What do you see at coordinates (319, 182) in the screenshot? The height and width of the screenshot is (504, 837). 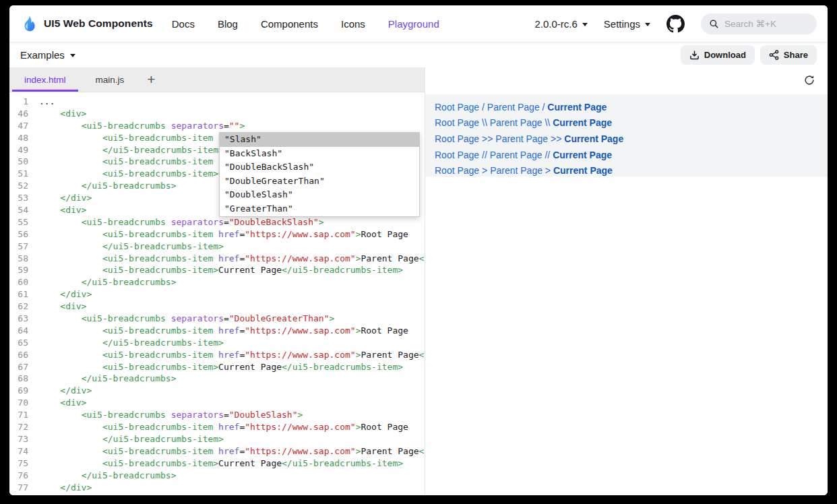 I see `autocomplete-item: "DoubleGreaterThan"` at bounding box center [319, 182].